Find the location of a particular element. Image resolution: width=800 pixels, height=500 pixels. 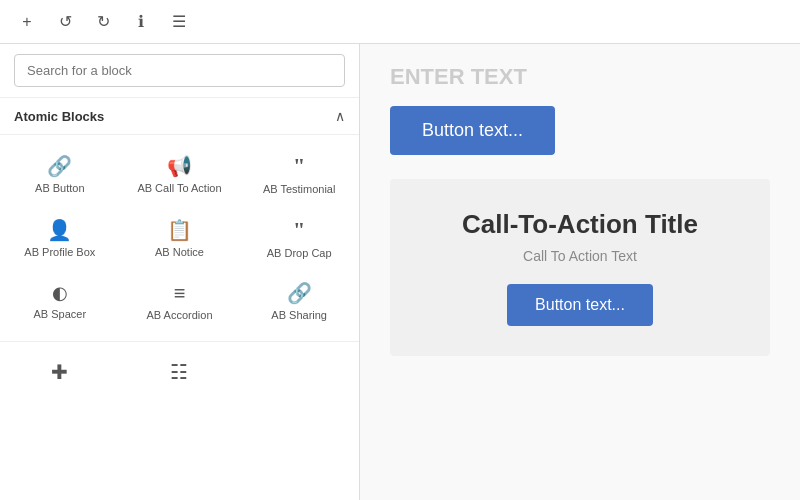

cta-button: Button text... is located at coordinates (580, 305).